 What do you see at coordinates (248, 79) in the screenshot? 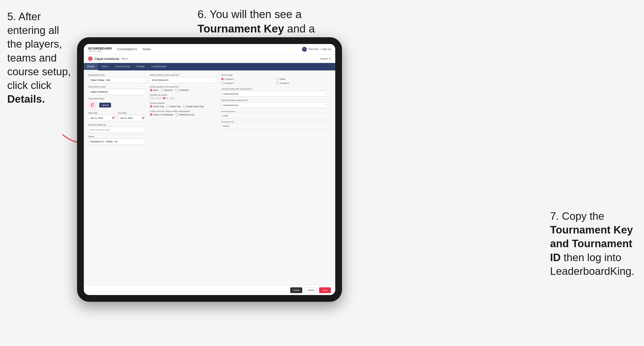
I see `format-5count4: 5 count 4` at bounding box center [248, 79].